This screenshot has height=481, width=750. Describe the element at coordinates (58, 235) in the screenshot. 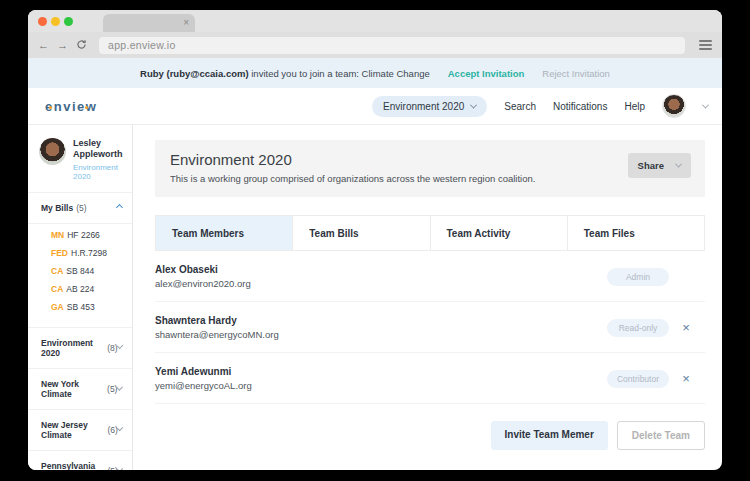

I see `bill-state-tag: MN` at that location.